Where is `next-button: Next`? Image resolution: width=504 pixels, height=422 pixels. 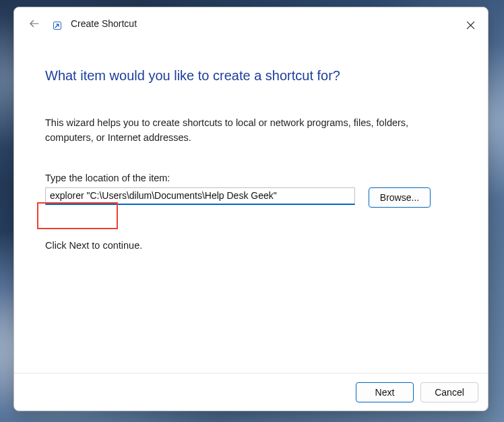
next-button: Next is located at coordinates (385, 392).